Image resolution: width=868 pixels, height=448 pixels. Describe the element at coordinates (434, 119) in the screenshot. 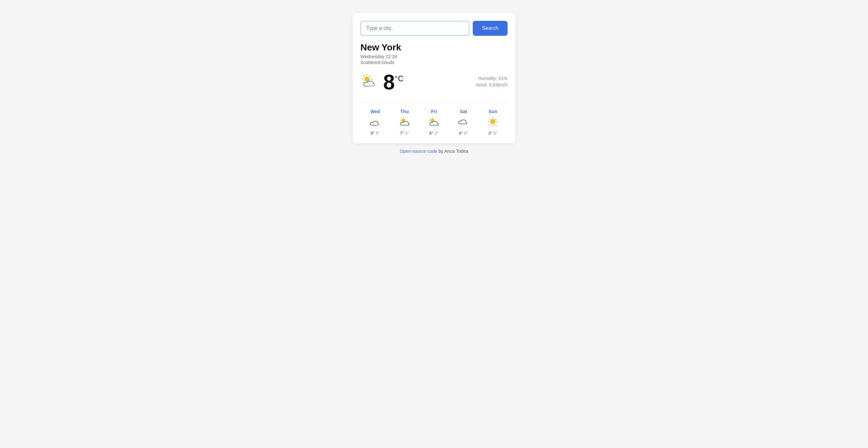

I see `forecast-row: Wed 9° 5° Thu` at that location.